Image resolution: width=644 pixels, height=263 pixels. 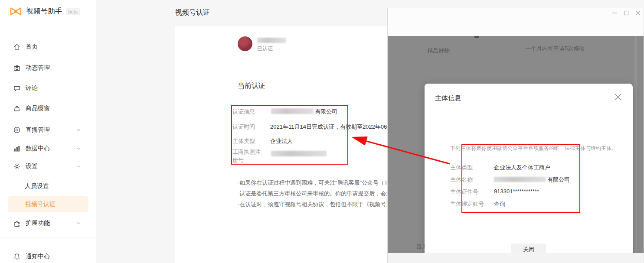 What do you see at coordinates (48, 205) in the screenshot?
I see `sidebar-item-channel-verification: 视频号认证` at bounding box center [48, 205].